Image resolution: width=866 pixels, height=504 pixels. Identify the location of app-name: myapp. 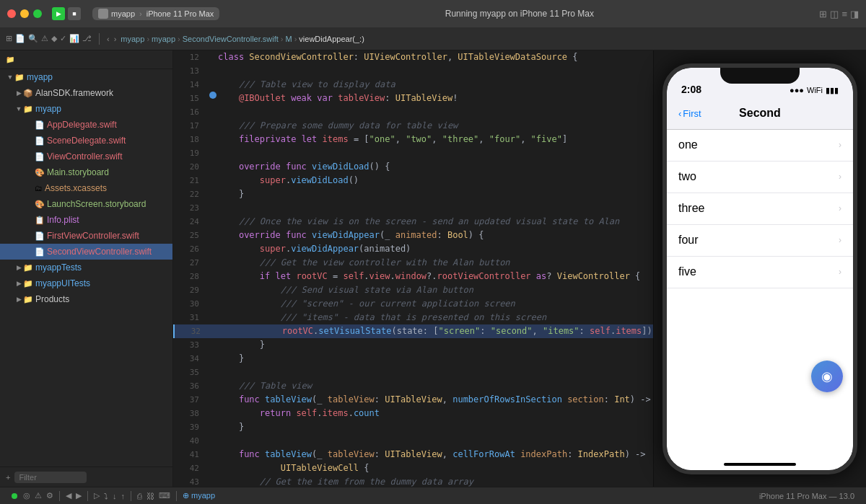
(123, 14).